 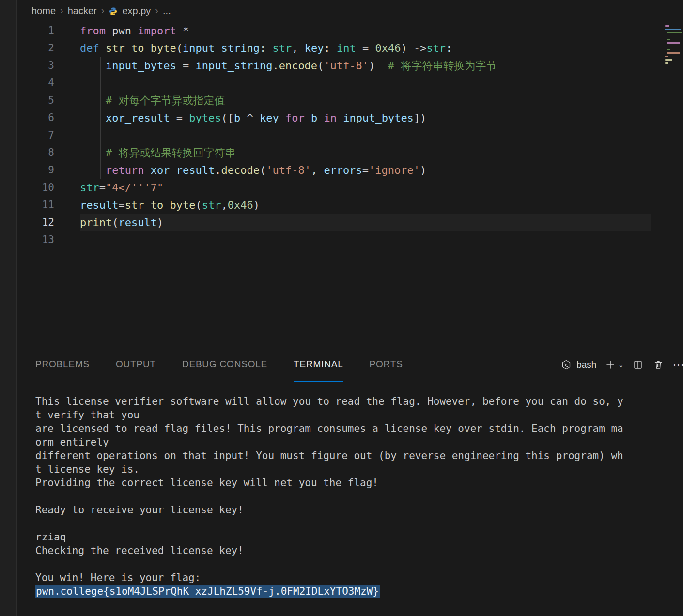 I want to click on indent-guide, so click(x=101, y=118).